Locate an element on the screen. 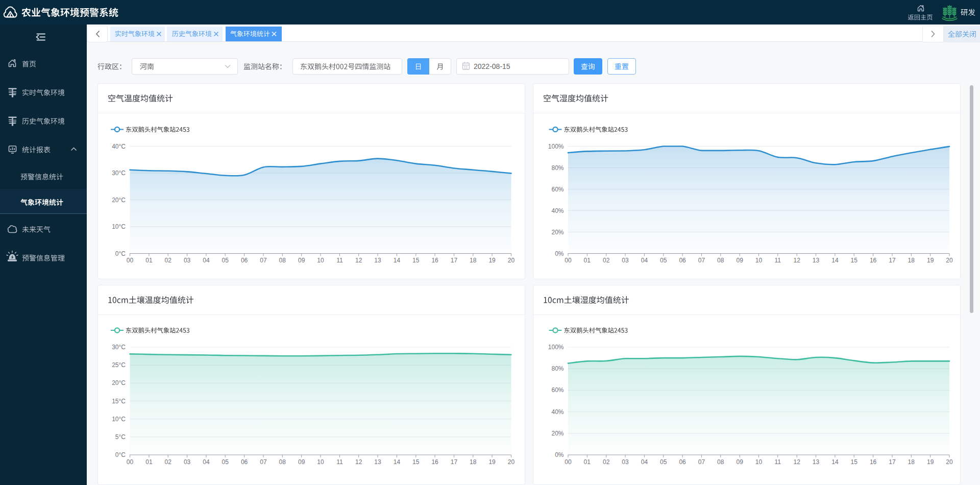  svg-text: 40°C is located at coordinates (118, 147).